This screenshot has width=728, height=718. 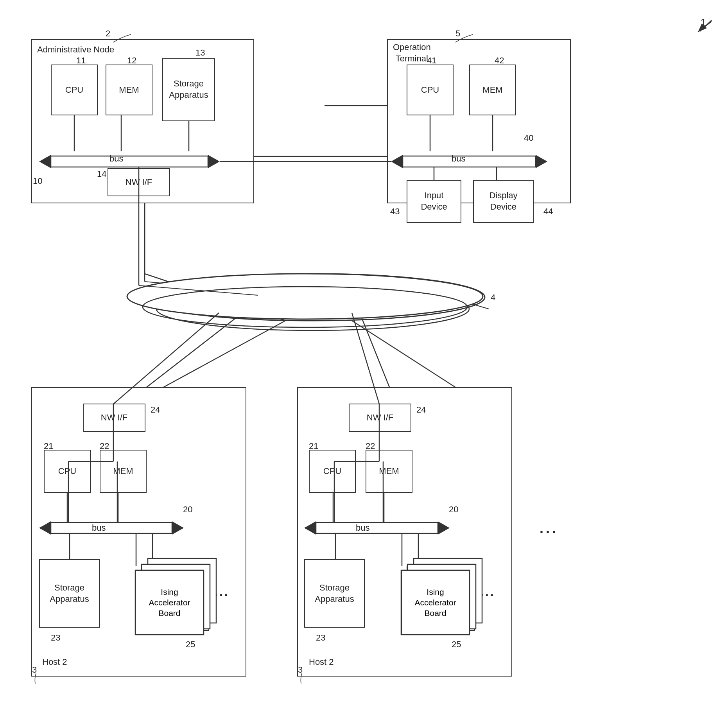 I want to click on host-right-ising-front: Ising Accelerator Board, so click(x=436, y=602).